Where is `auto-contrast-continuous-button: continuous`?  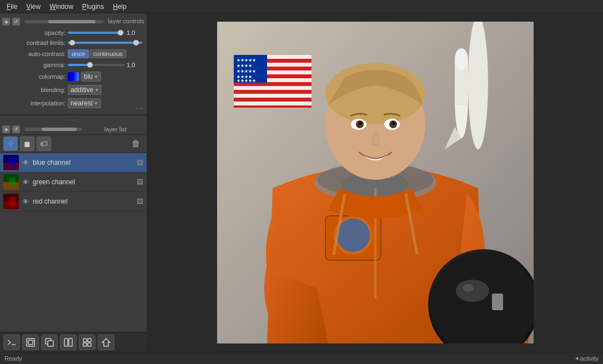 auto-contrast-continuous-button: continuous is located at coordinates (108, 54).